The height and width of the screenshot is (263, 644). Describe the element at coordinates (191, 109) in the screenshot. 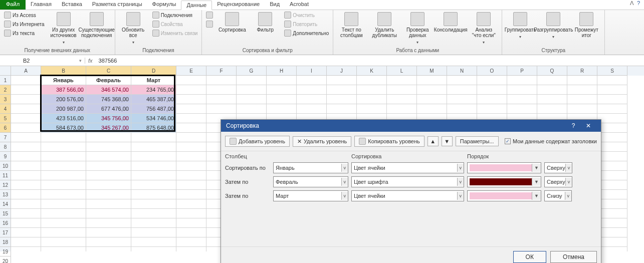

I see `cell-E4` at that location.